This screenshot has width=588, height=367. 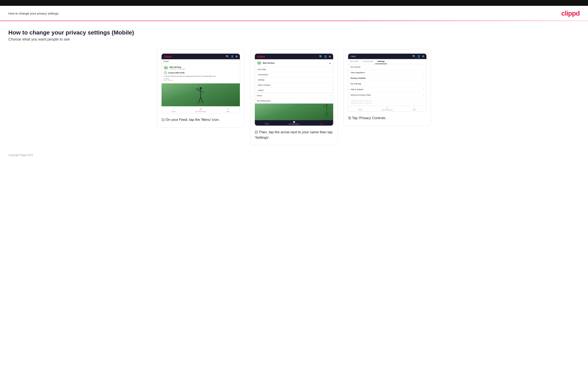 What do you see at coordinates (201, 76) in the screenshot?
I see `post-text: Looking to feel like my hands are exitin…` at bounding box center [201, 76].